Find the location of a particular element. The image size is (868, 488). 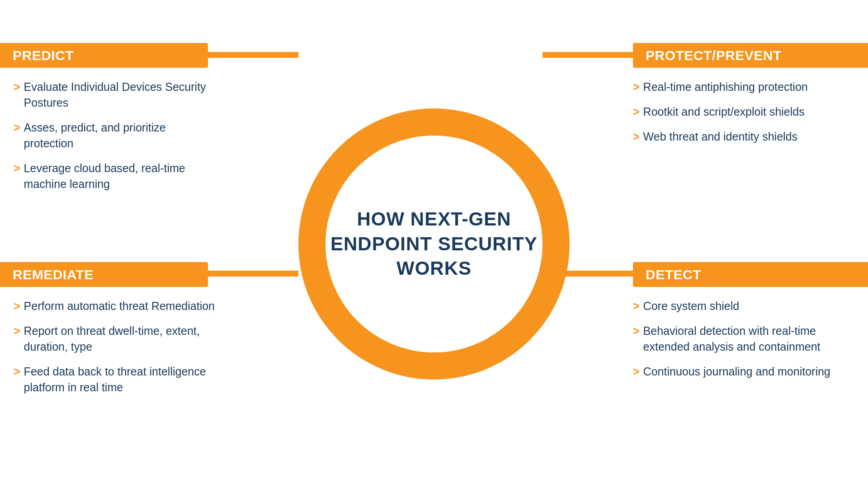

remediate-item-2: > Report on threat dwell-time, extent, d… is located at coordinates (115, 339).